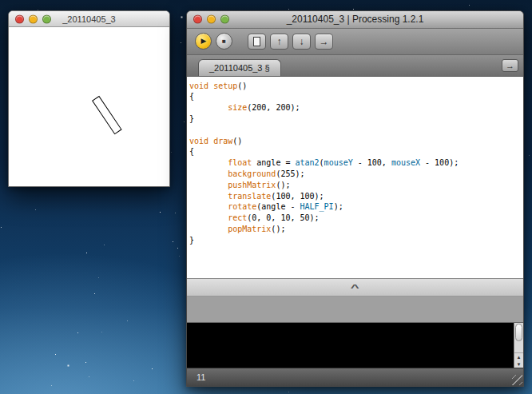  I want to click on play-icon: ▶, so click(204, 42).